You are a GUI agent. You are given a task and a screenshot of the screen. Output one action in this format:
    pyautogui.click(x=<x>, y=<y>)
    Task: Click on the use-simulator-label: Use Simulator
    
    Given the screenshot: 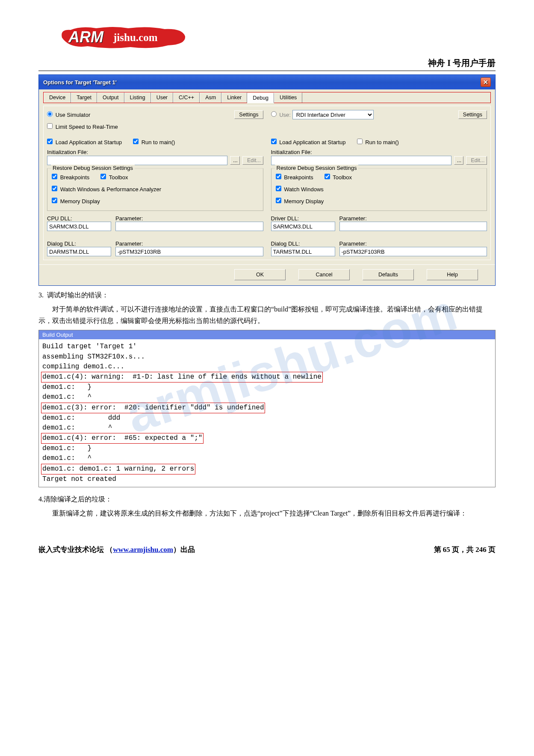 What is the action you would take?
    pyautogui.click(x=73, y=115)
    